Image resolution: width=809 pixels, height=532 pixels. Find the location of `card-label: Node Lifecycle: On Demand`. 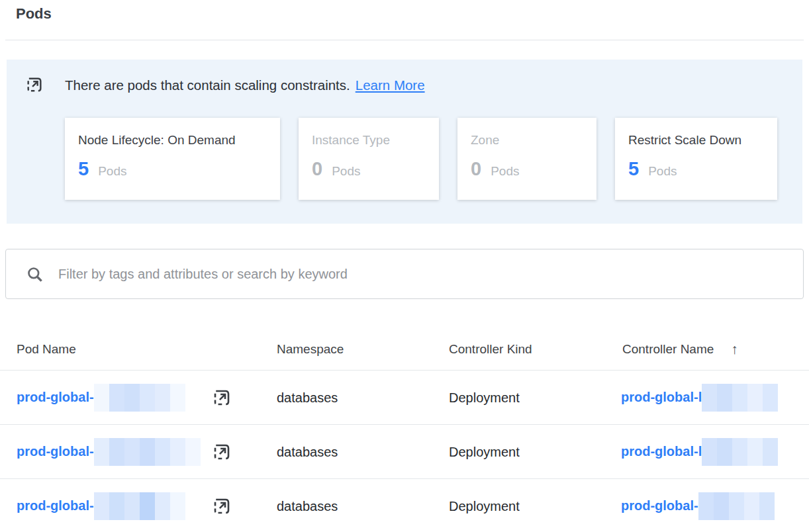

card-label: Node Lifecycle: On Demand is located at coordinates (172, 140).